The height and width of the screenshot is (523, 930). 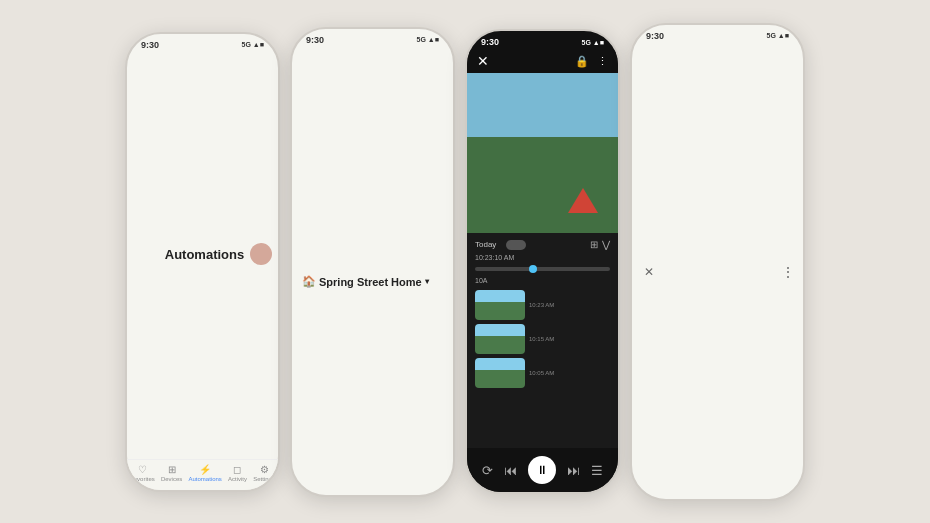 What do you see at coordinates (655, 36) in the screenshot?
I see `time-4: 9:30` at bounding box center [655, 36].